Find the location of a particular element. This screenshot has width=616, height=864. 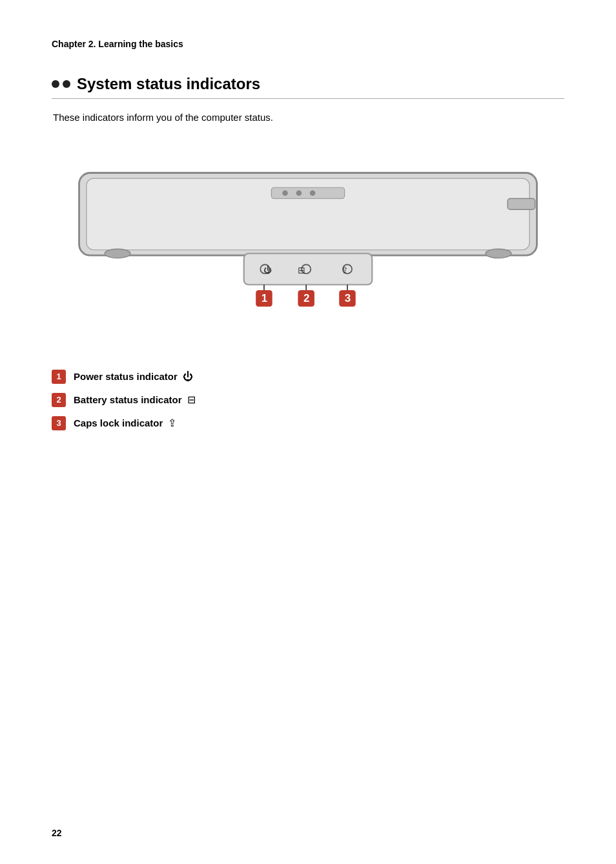

indicator-label-2: Battery status indicator is located at coordinates (128, 399).